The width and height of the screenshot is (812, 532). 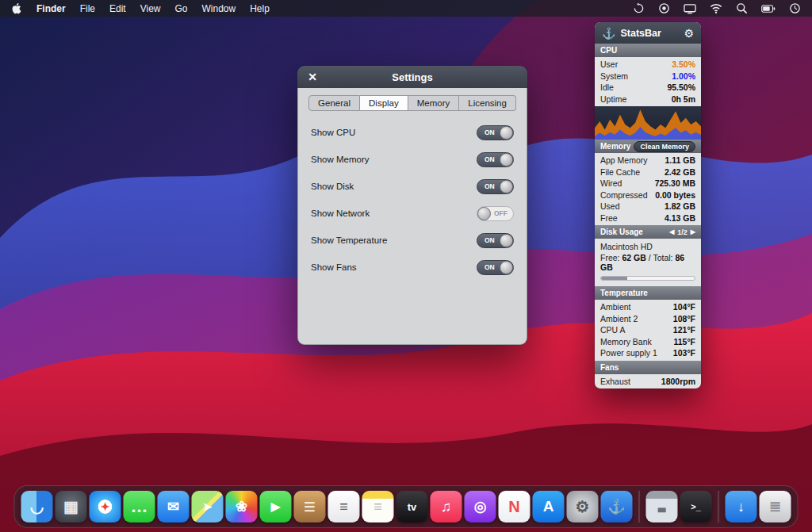 I want to click on dock-icon-system-preferences: ⚙, so click(x=583, y=507).